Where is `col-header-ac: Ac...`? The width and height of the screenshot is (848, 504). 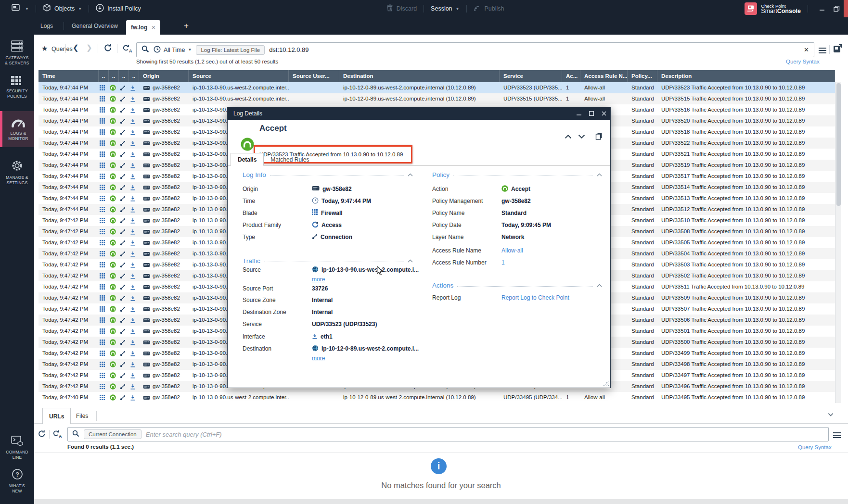
col-header-ac: Ac... is located at coordinates (571, 76).